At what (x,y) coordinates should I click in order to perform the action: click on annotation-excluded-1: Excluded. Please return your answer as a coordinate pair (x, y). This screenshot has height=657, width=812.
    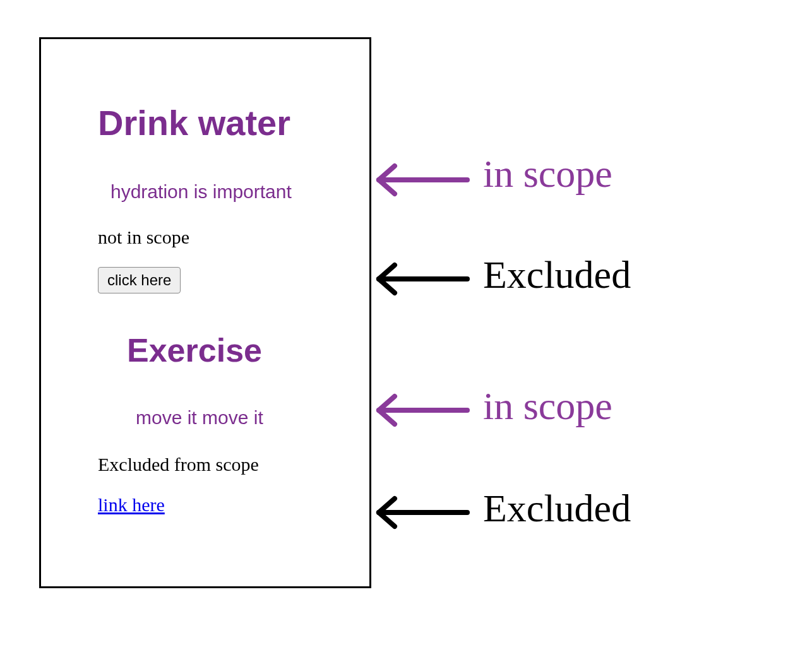
    Looking at the image, I should click on (557, 275).